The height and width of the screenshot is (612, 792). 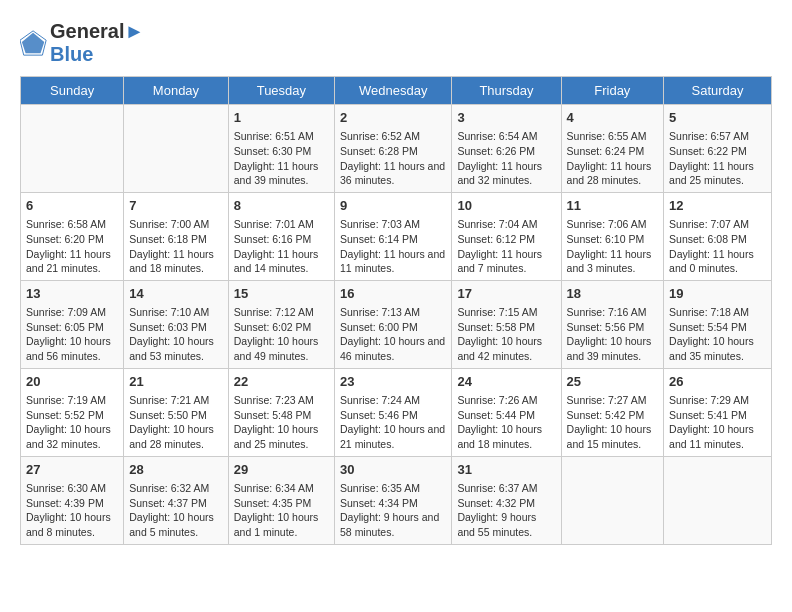 I want to click on day-content: Sunrise: 7:01 AM Sunset: 6:16 PM Dayligh…, so click(x=282, y=246).